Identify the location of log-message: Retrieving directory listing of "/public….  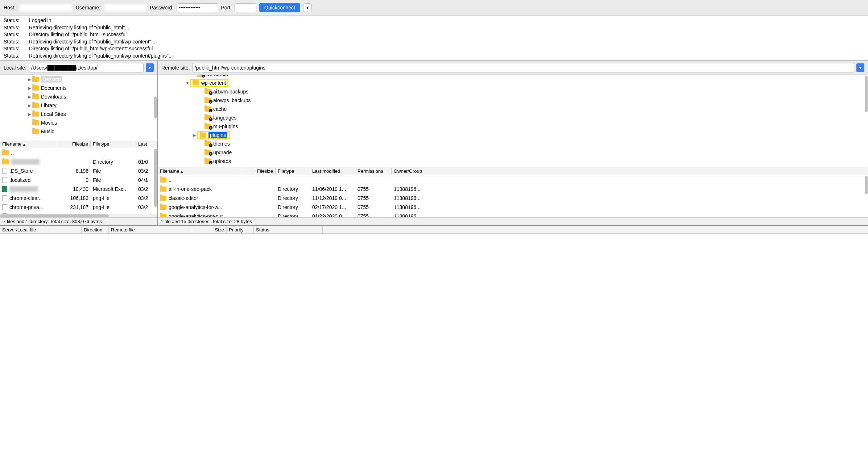
(92, 42).